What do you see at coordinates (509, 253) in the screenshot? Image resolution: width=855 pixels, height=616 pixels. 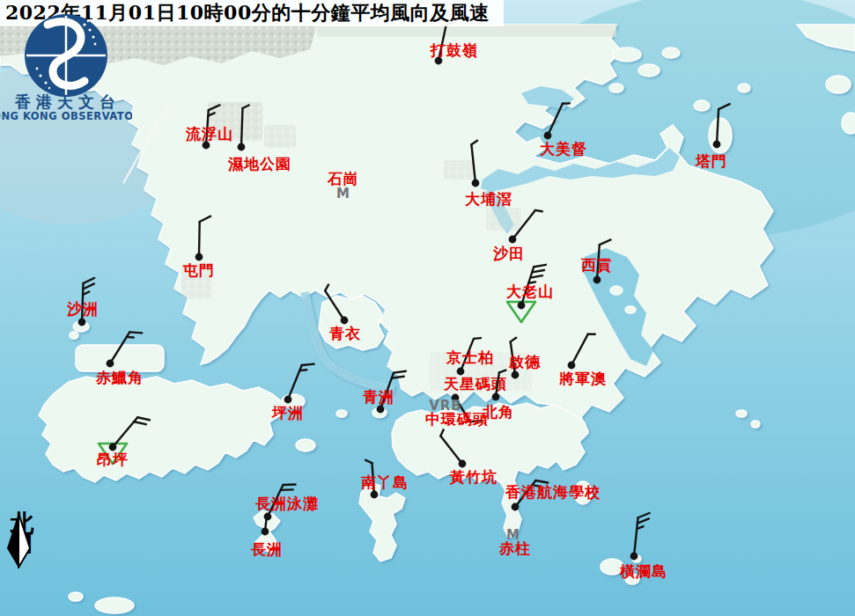 I see `station-label: 沙田` at bounding box center [509, 253].